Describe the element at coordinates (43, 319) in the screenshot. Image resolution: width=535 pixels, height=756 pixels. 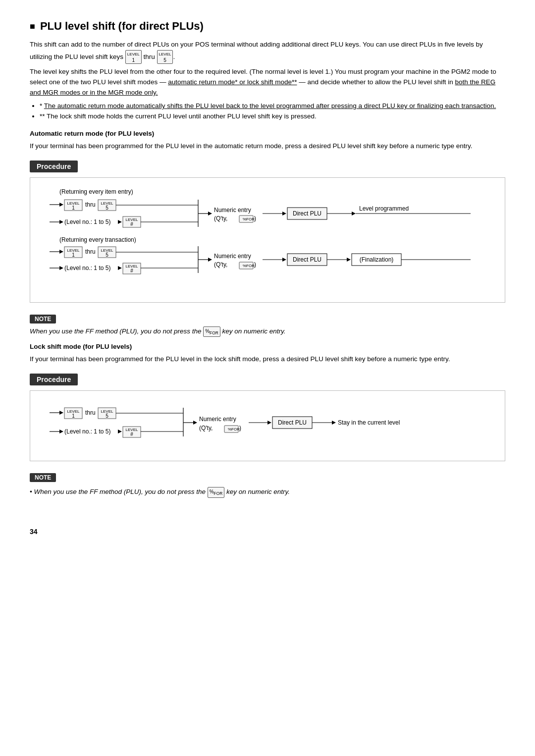
I see `note-bar-1: NOTE` at that location.